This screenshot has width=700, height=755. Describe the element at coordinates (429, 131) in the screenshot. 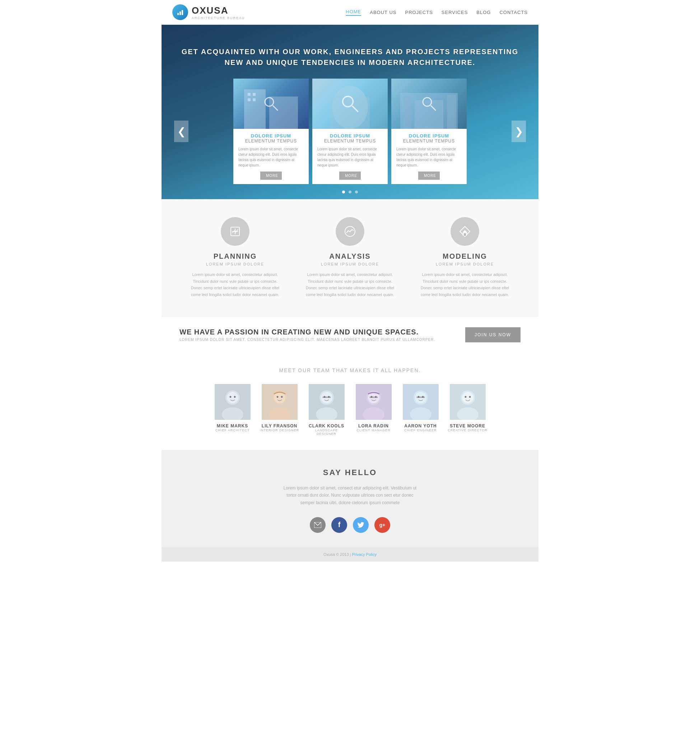

I see `project-card-3: DOLORE IPSUM ELEMENTUM TEMPUS Lorem ipsu…` at that location.